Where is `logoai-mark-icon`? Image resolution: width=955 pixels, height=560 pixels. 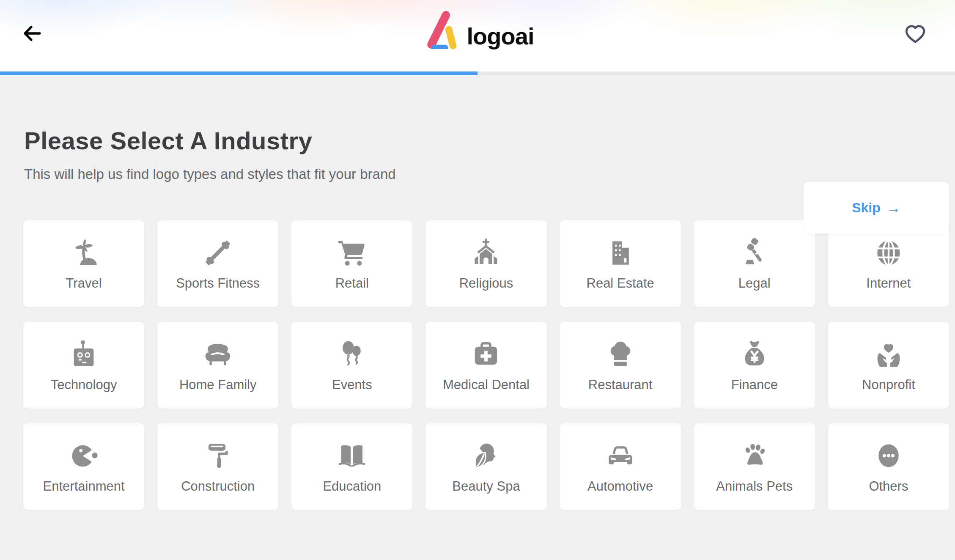 logoai-mark-icon is located at coordinates (442, 31).